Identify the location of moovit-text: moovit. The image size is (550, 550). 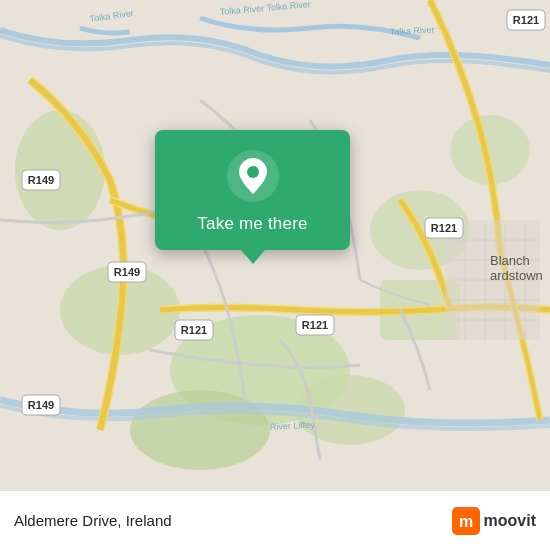
(510, 521).